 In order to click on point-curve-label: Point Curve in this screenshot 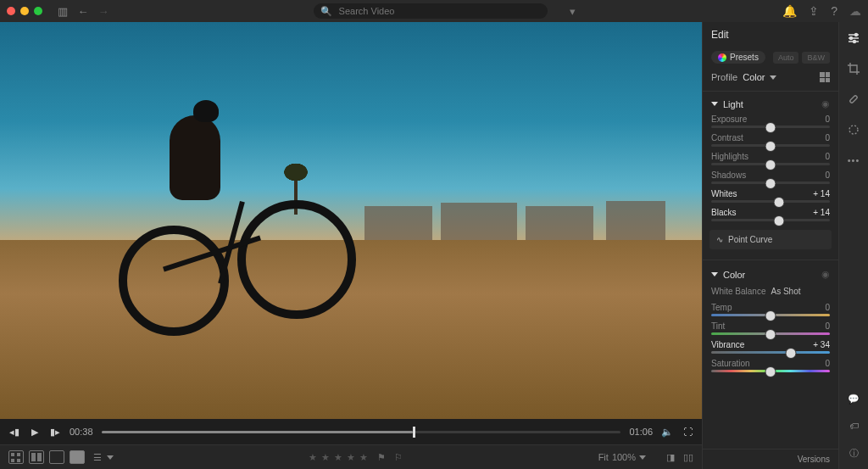, I will do `click(750, 239)`.